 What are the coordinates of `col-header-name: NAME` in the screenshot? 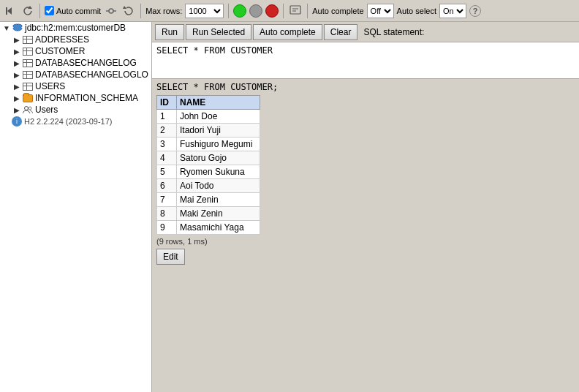 It's located at (219, 102).